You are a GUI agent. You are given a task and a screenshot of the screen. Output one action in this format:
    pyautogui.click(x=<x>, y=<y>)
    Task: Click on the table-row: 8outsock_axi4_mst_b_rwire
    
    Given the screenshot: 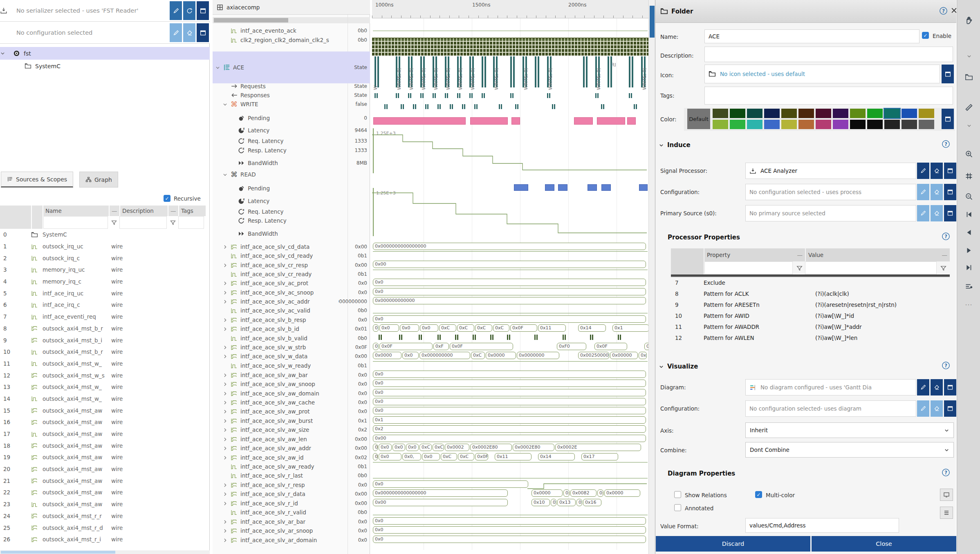 What is the action you would take?
    pyautogui.click(x=105, y=328)
    